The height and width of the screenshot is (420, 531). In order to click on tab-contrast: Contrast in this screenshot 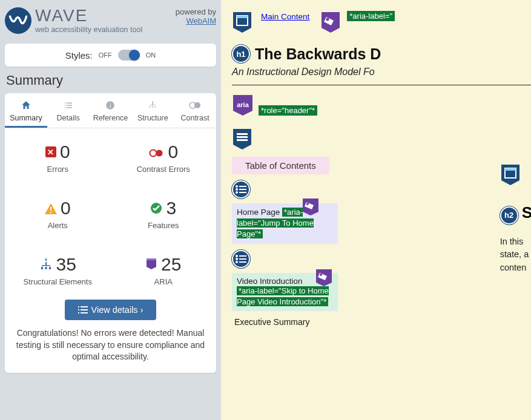, I will do `click(195, 110)`.